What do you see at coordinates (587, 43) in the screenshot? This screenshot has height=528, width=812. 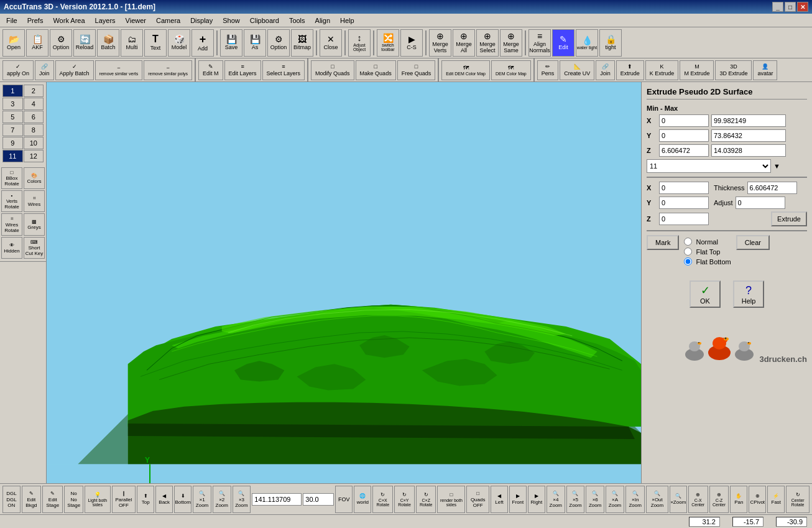 I see `water-button: 💧water tight` at bounding box center [587, 43].